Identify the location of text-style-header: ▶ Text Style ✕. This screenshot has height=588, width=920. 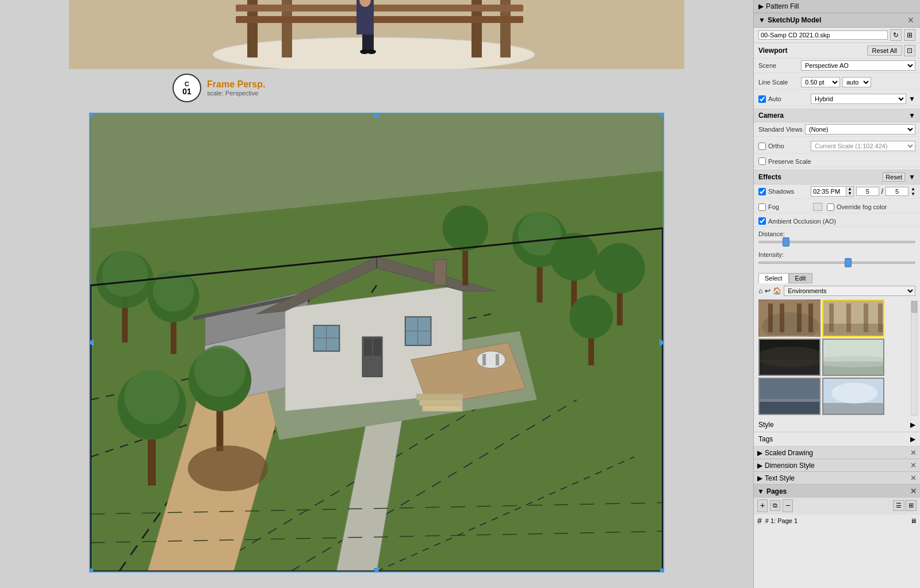
(837, 478).